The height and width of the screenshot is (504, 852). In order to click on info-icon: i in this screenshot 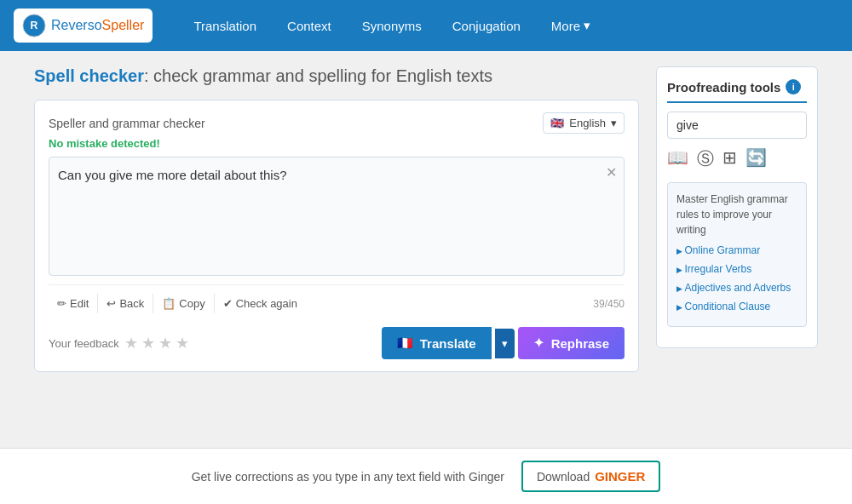, I will do `click(793, 87)`.